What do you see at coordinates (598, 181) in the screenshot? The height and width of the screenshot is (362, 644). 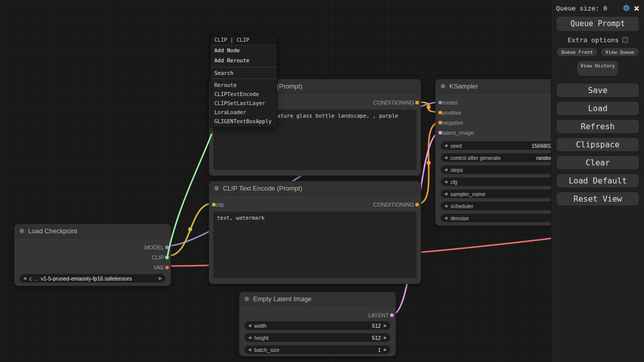 I see `load-default-button: Load Default` at bounding box center [598, 181].